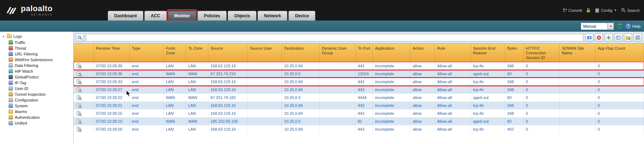  I want to click on column-header-action: Action, so click(423, 53).